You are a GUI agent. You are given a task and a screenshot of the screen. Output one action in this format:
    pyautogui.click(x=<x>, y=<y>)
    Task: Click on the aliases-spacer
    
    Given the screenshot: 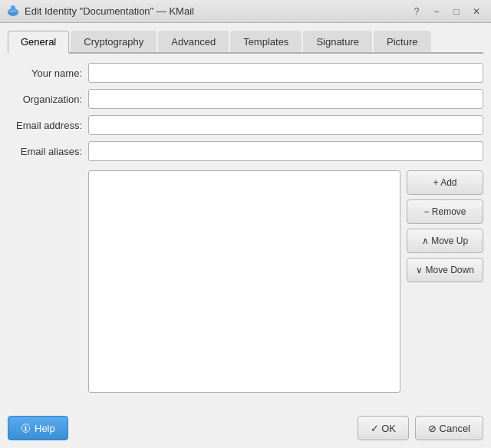 What is the action you would take?
    pyautogui.click(x=48, y=172)
    